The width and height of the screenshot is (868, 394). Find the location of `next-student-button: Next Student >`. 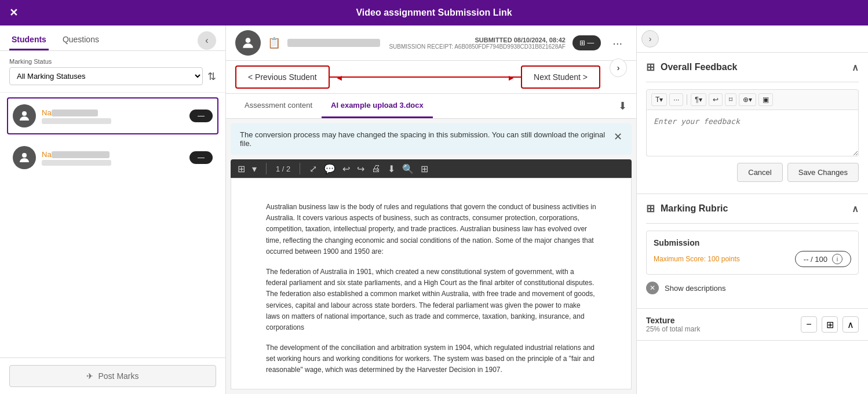

next-student-button: Next Student > is located at coordinates (561, 77).